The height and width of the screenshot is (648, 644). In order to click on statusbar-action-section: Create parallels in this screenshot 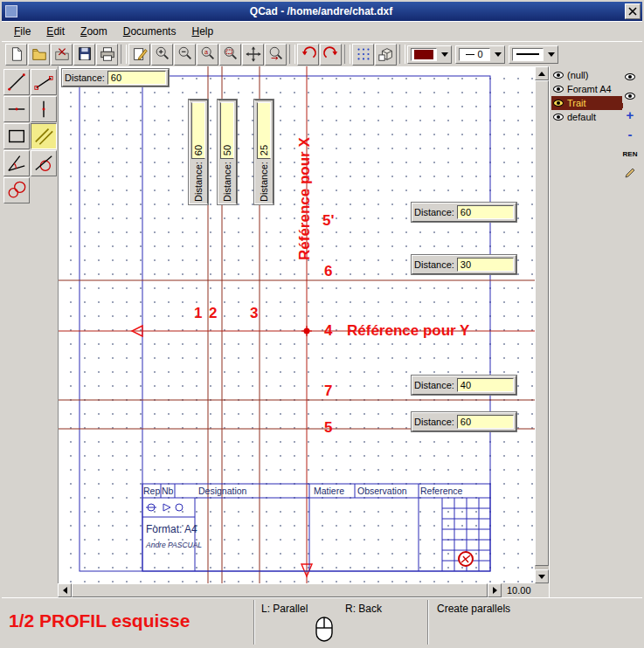, I will do `click(537, 622)`.